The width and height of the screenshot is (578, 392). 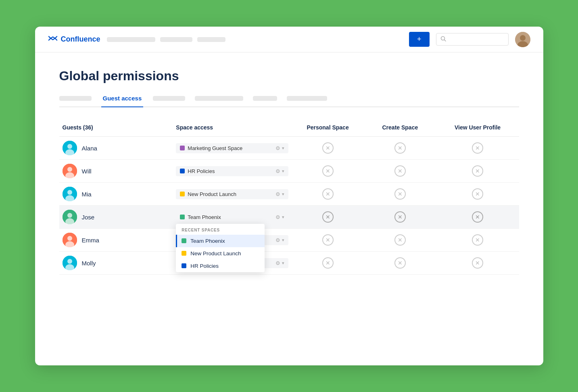 I want to click on avatar-molly, so click(x=70, y=263).